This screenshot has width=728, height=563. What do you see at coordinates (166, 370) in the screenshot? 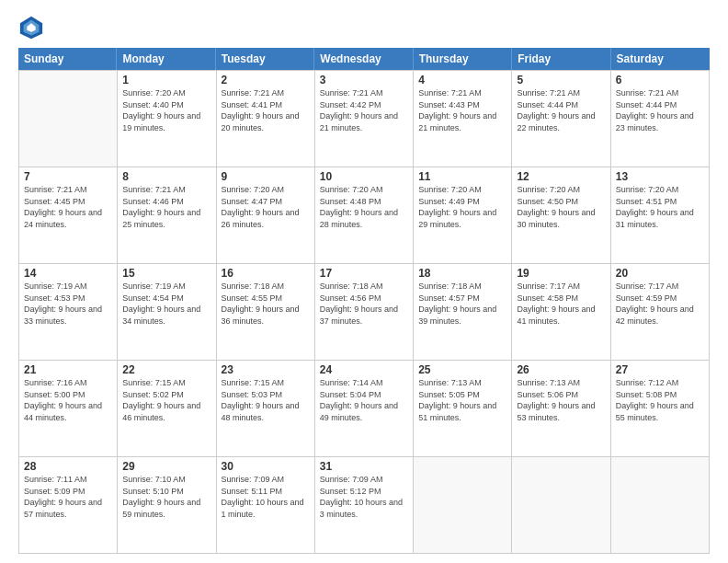
I see `day-number: 22` at bounding box center [166, 370].